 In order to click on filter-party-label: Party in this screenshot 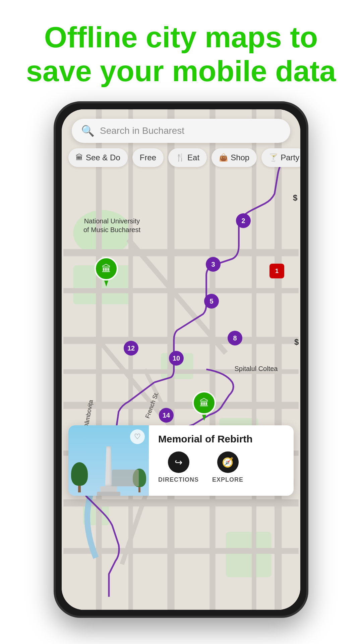, I will do `click(290, 158)`.